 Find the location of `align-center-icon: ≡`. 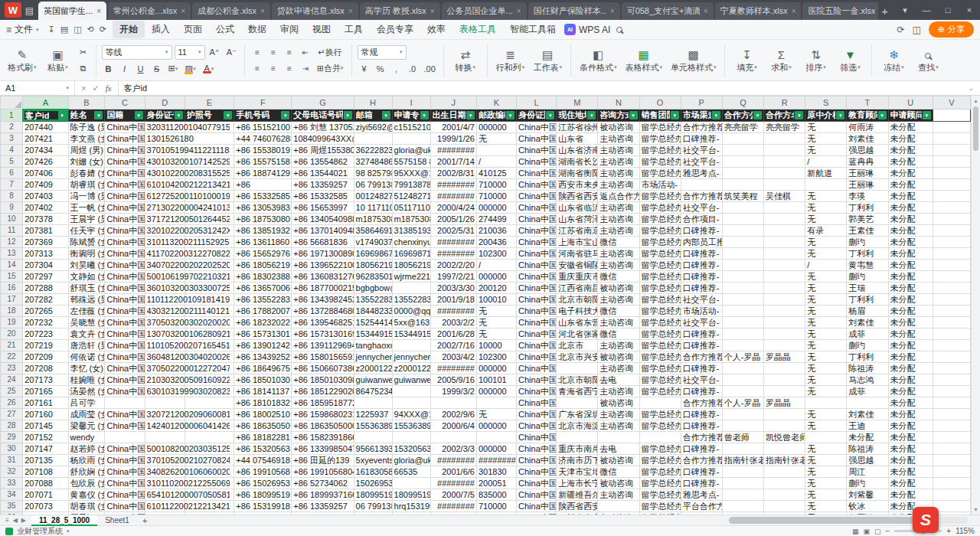

align-center-icon: ≡ is located at coordinates (273, 68).